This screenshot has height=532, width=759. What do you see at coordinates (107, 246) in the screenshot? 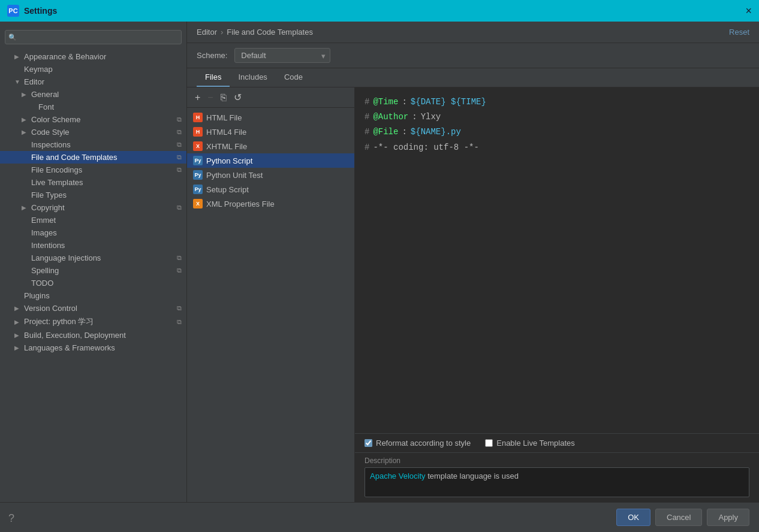
I see `sidebar-item-label: Intentions` at bounding box center [107, 246].